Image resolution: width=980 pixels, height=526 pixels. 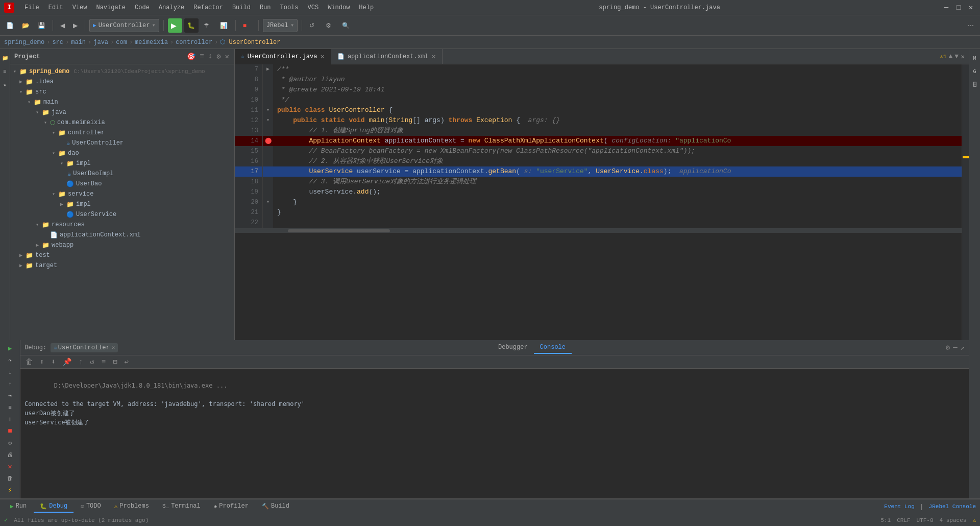 What do you see at coordinates (553, 348) in the screenshot?
I see `bottom-tab-console: Console` at bounding box center [553, 348].